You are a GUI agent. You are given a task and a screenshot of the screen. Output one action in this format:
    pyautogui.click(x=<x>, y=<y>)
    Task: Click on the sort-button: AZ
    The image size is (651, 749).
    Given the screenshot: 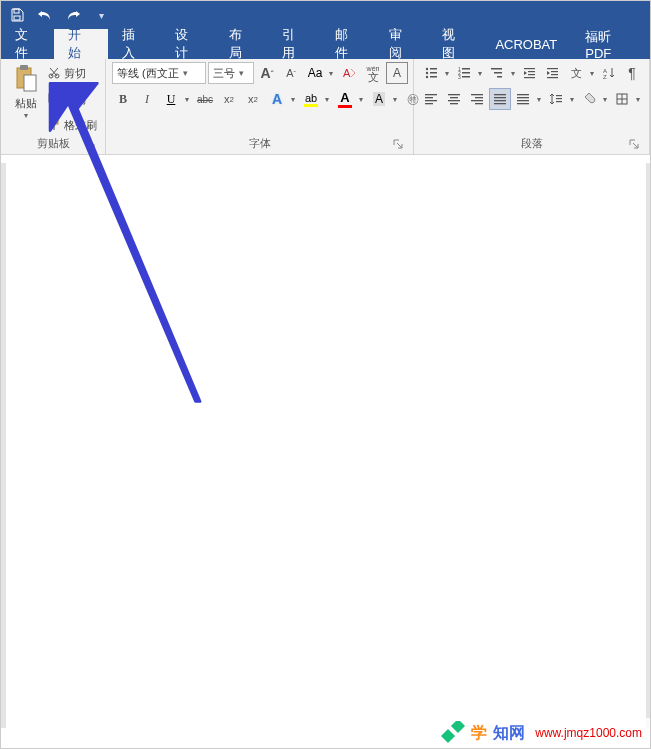 What is the action you would take?
    pyautogui.click(x=609, y=73)
    